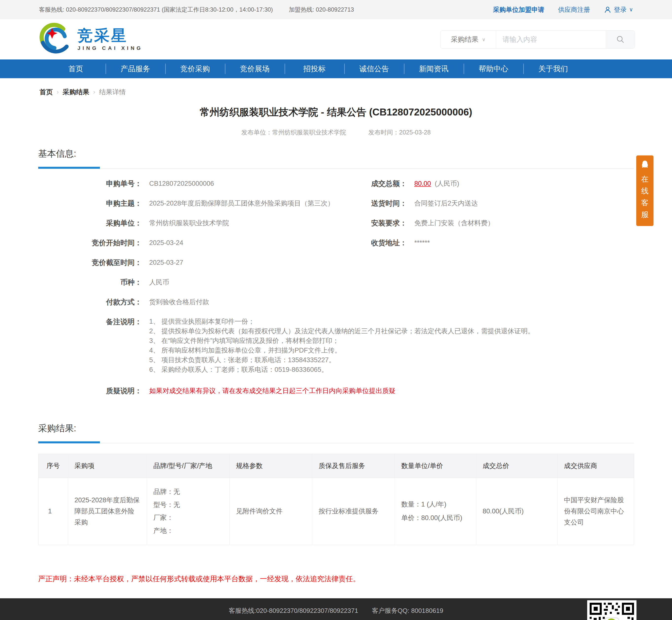  What do you see at coordinates (551, 40) in the screenshot?
I see `search-input` at bounding box center [551, 40].